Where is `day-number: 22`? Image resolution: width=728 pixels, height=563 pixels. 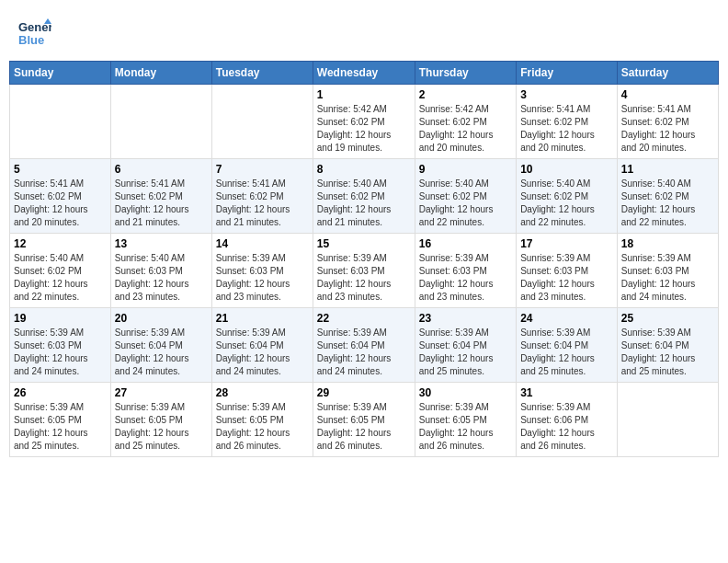
day-number: 22 is located at coordinates (364, 318).